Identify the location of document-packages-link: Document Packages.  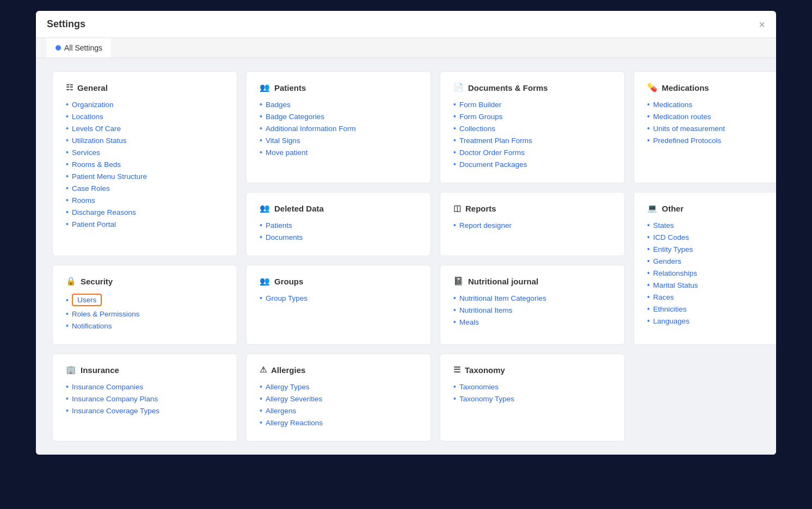
(493, 164).